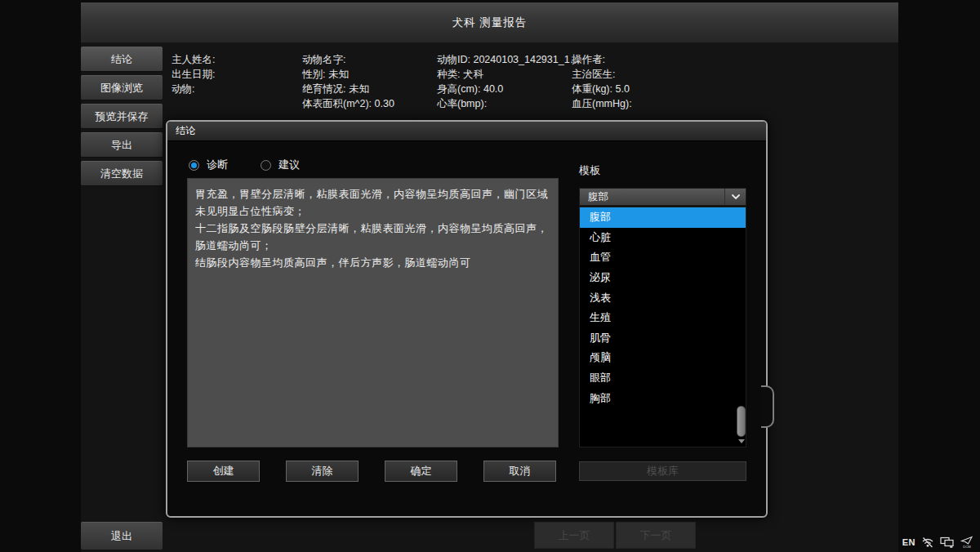 This screenshot has height=552, width=980. I want to click on cancel-button: 取消, so click(519, 471).